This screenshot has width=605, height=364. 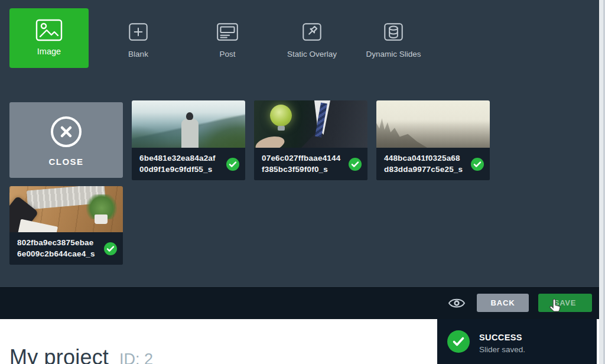 I want to click on pushpin-icon, so click(x=312, y=32).